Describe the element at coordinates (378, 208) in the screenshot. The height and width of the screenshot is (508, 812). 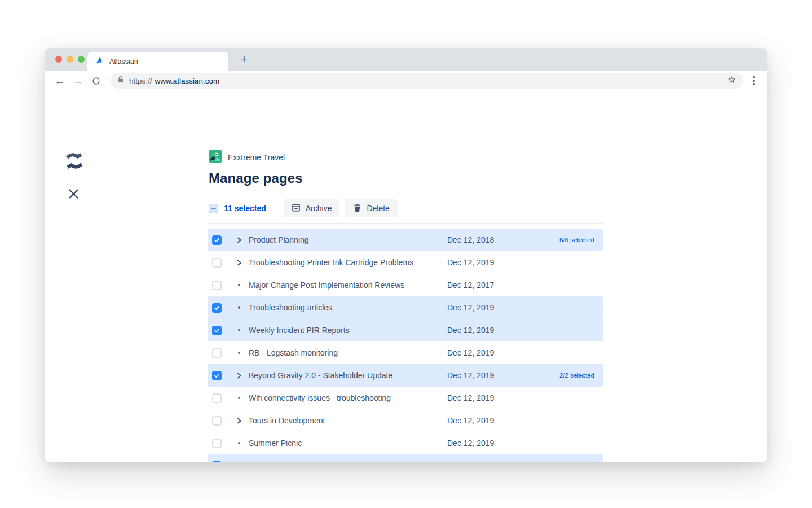
I see `delete-button-label: Delete` at that location.